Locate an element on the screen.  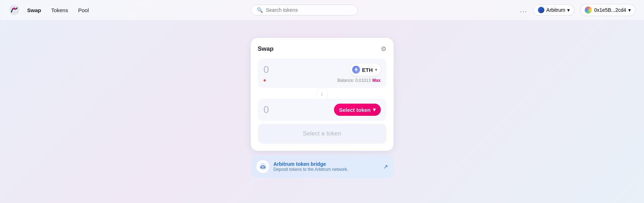
nav-swap: Swap is located at coordinates (34, 10).